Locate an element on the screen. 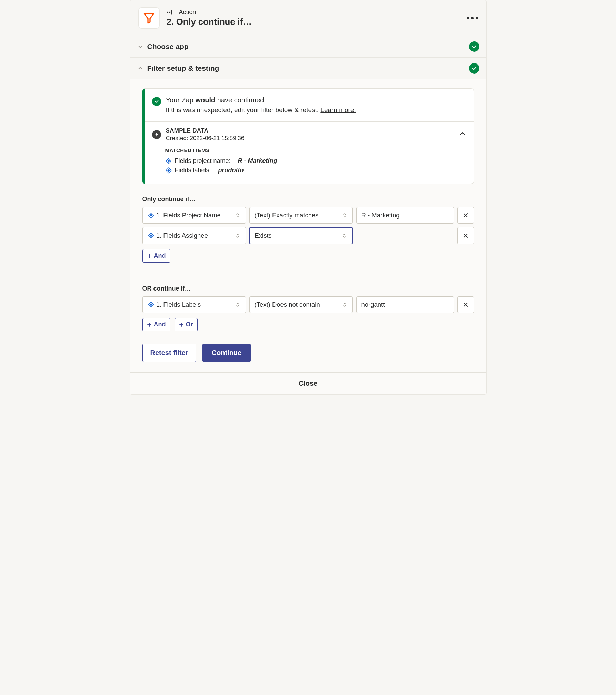  rule-condition-select: (Text) Exactly matches is located at coordinates (301, 215).